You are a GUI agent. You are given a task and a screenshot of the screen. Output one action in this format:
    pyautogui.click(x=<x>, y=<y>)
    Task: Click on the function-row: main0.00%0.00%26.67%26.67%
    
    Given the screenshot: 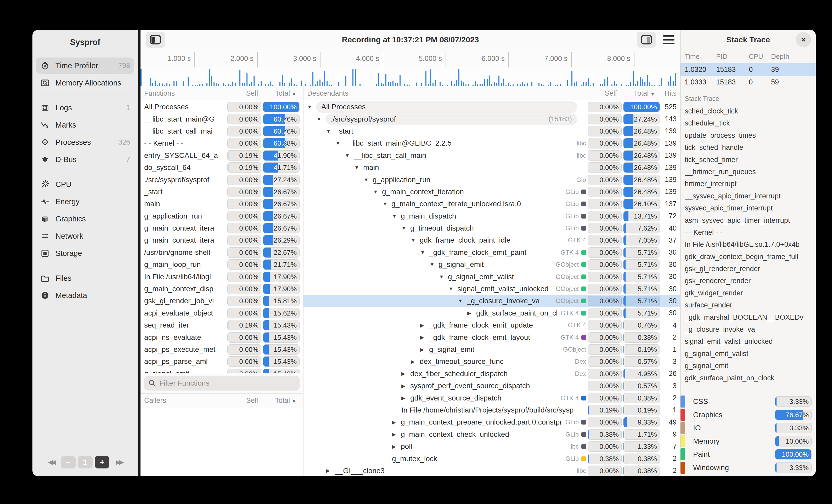 What is the action you would take?
    pyautogui.click(x=222, y=204)
    